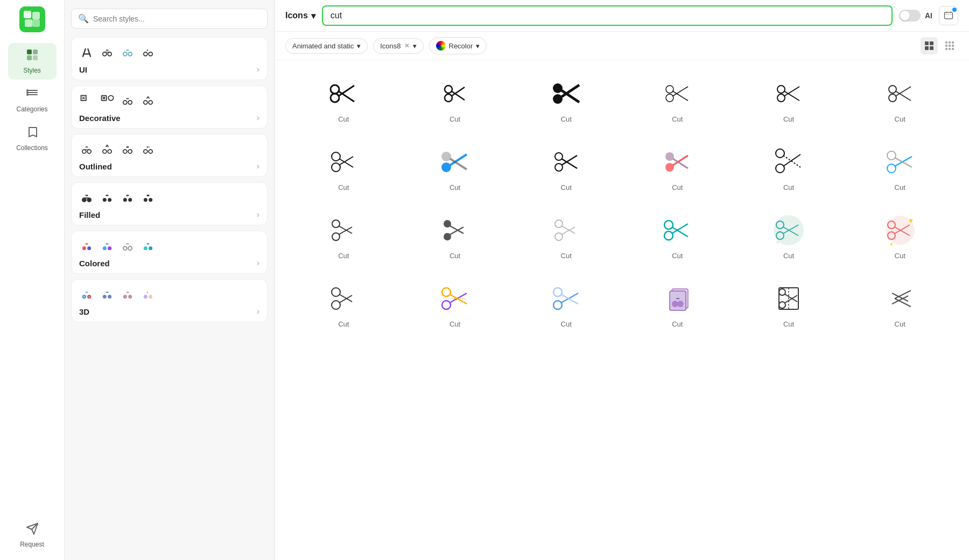  Describe the element at coordinates (566, 168) in the screenshot. I see `icon-item-cut-9: Cut` at that location.